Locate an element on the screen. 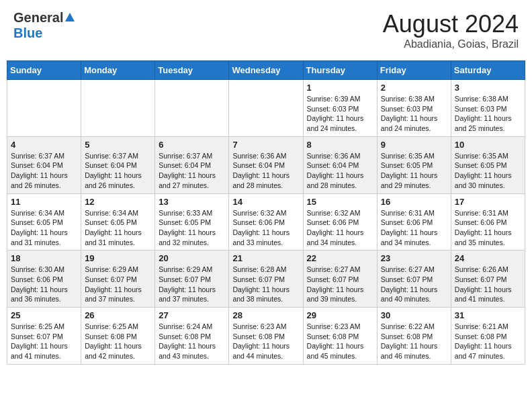 Image resolution: width=532 pixels, height=411 pixels. calendar-week-row: 4Sunrise: 6:37 AM Sunset: 6:04 PM Daylig… is located at coordinates (266, 165).